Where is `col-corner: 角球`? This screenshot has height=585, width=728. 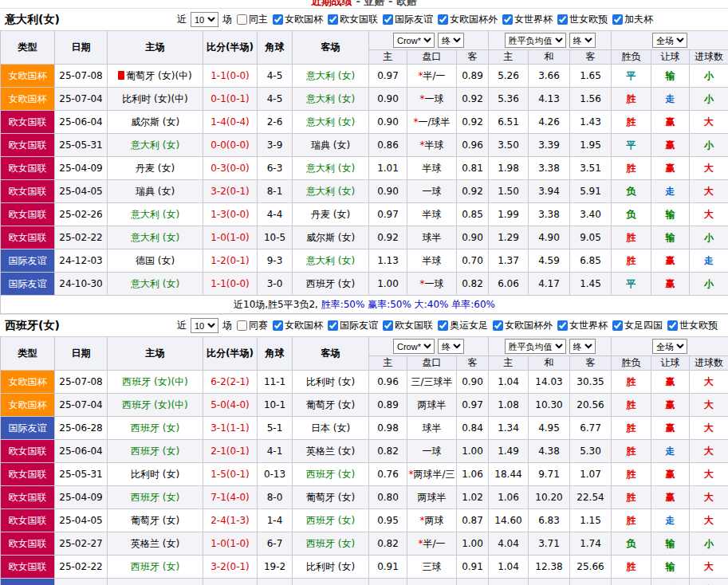 col-corner: 角球 is located at coordinates (275, 354).